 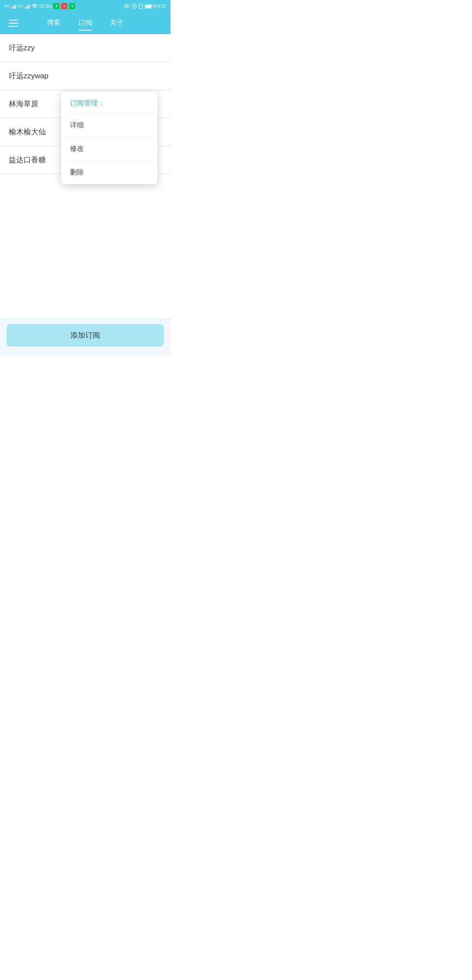 What do you see at coordinates (85, 178) in the screenshot?
I see `context-menu-overlay: 订阅管理： 详细 修改 删除` at bounding box center [85, 178].